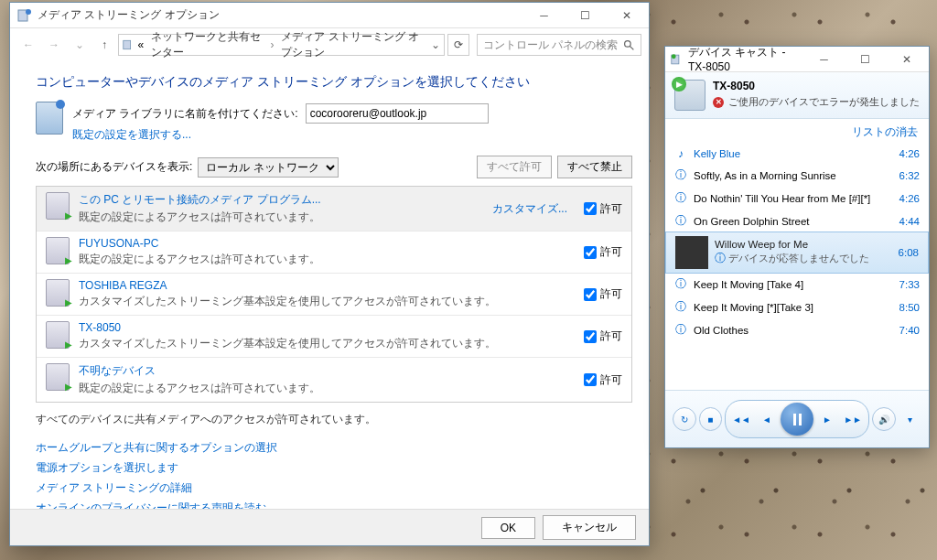  I want to click on close-button: ✕, so click(626, 16).